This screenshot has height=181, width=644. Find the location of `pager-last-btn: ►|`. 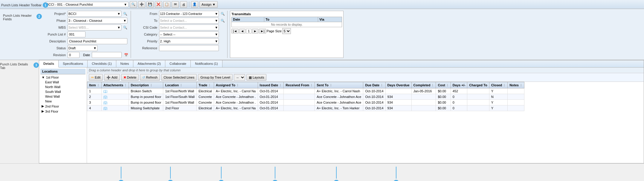

pager-last-btn: ►| is located at coordinates (263, 31).